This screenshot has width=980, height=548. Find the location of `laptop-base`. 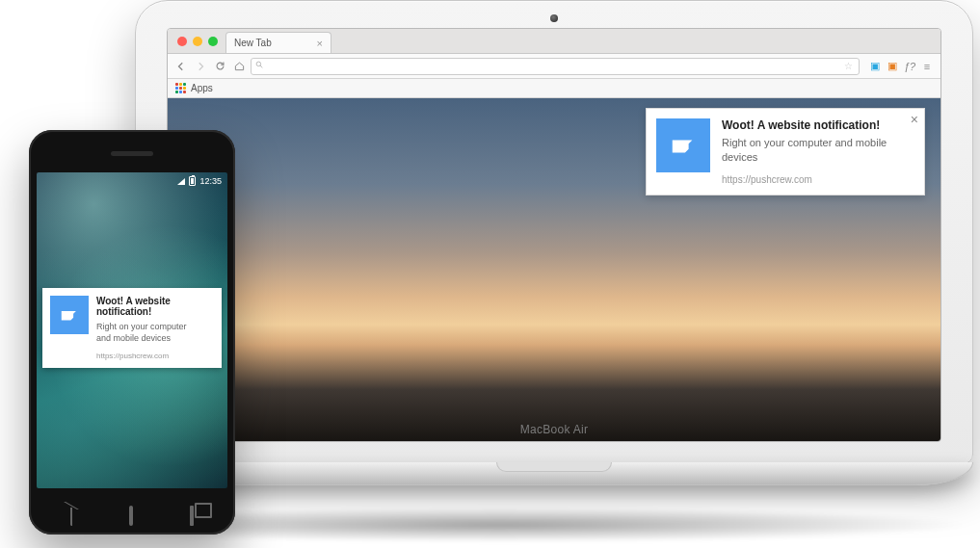

laptop-base is located at coordinates (554, 474).